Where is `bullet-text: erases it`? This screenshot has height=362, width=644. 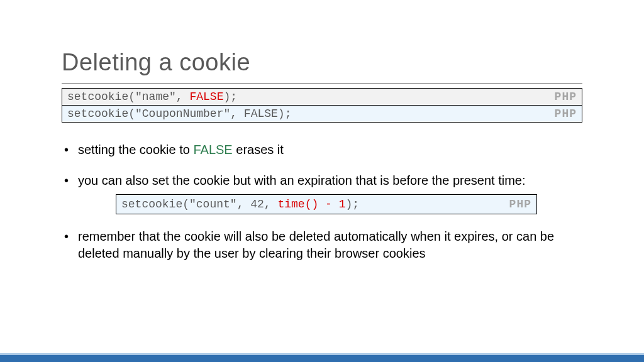 bullet-text: erases it is located at coordinates (258, 150).